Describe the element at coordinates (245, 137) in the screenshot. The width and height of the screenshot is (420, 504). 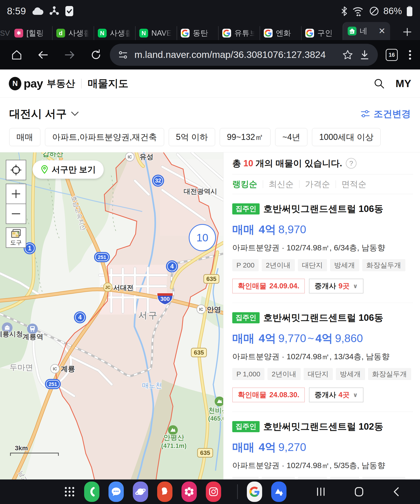
I see `filter-chip-3: 99~132㎡` at that location.